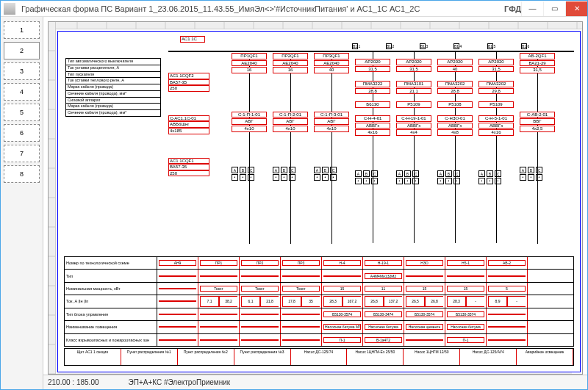  Describe the element at coordinates (113, 87) in the screenshot. I see `parameter-table: Тип автоматического выключателяТок устав…` at that location.